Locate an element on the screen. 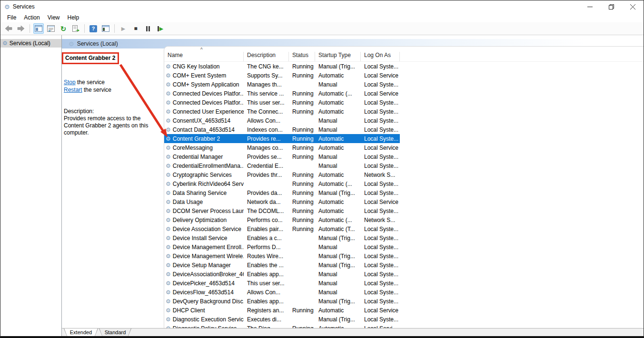  restore-button is located at coordinates (611, 7).